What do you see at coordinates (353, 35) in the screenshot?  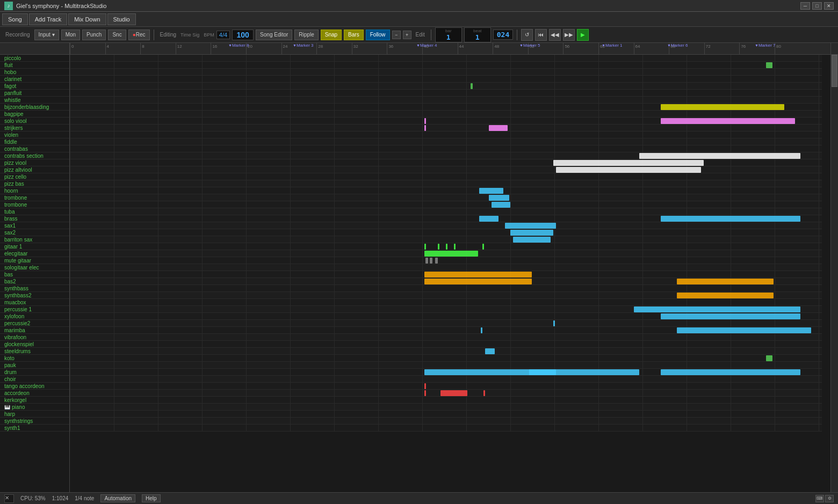 I see `bars-button: Bars` at bounding box center [353, 35].